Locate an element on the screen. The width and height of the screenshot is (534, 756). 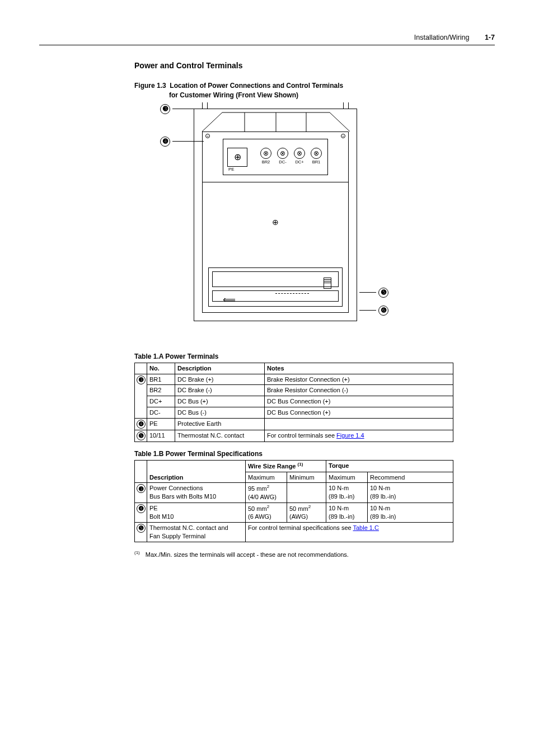
table-row: BR2DC Brake (-)Brake Resistor Connection… is located at coordinates (294, 391).